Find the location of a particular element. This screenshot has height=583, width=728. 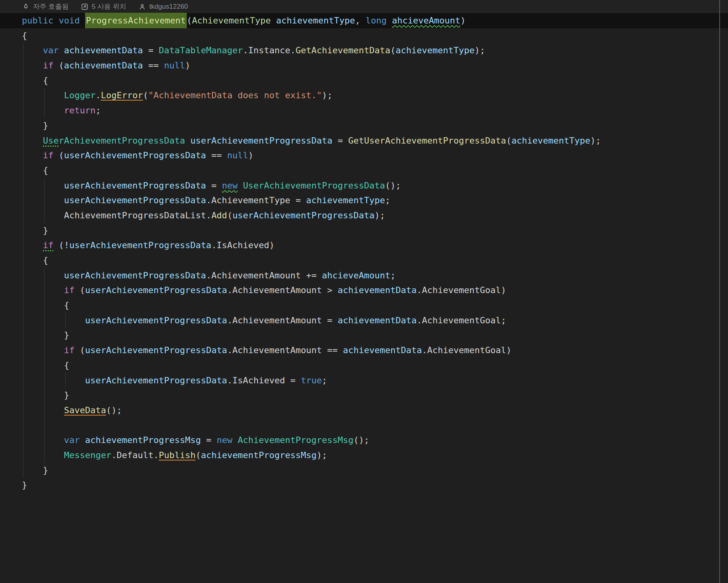

code-line: userAchievementProgressData.IsAchieved =… is located at coordinates (364, 381).